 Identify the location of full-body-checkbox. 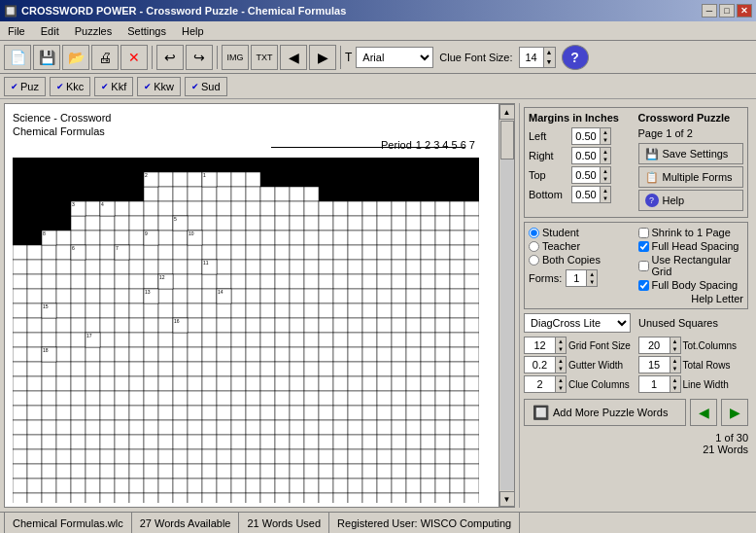
(643, 286).